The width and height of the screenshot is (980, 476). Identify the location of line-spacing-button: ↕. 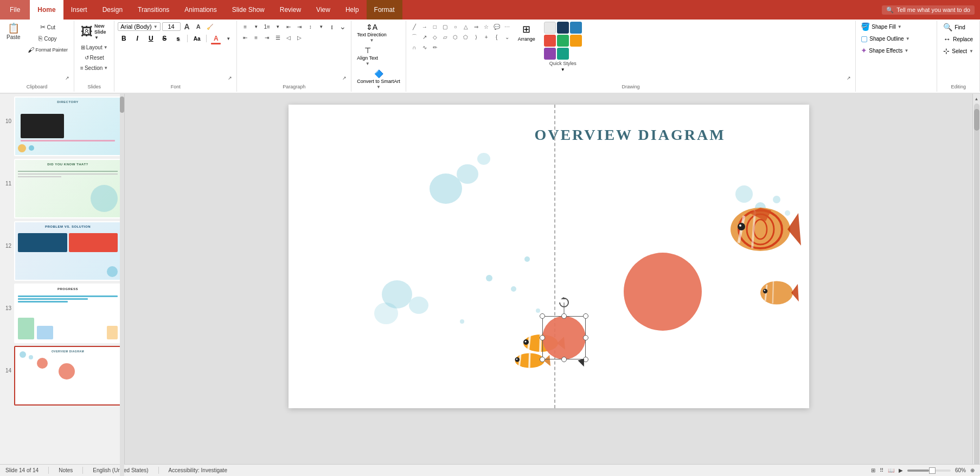
(310, 27).